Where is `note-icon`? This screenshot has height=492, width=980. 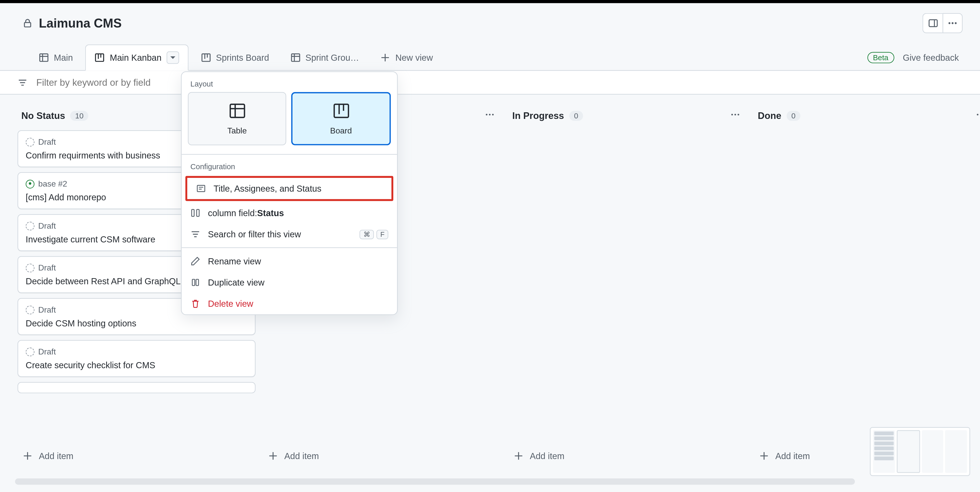 note-icon is located at coordinates (201, 188).